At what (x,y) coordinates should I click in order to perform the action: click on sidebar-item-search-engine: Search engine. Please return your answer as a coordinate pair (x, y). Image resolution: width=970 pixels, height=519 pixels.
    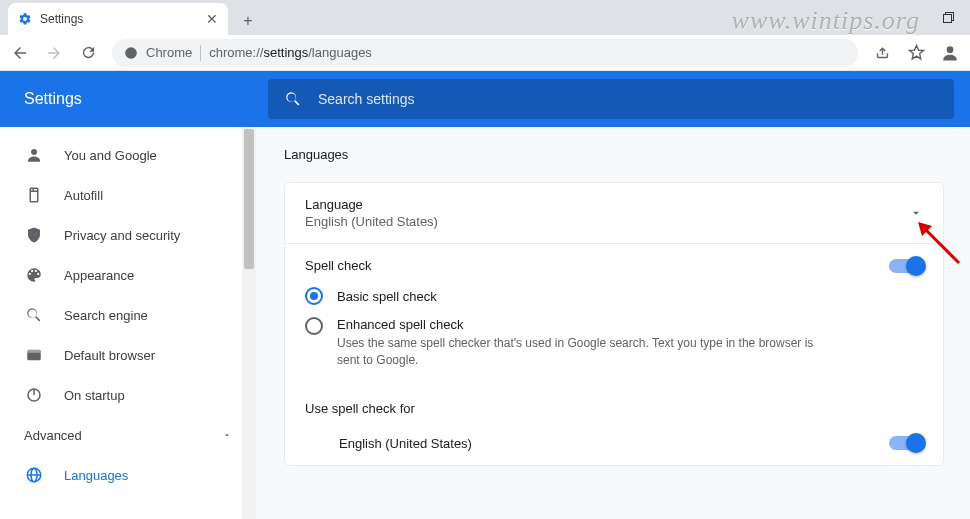
    Looking at the image, I should click on (128, 315).